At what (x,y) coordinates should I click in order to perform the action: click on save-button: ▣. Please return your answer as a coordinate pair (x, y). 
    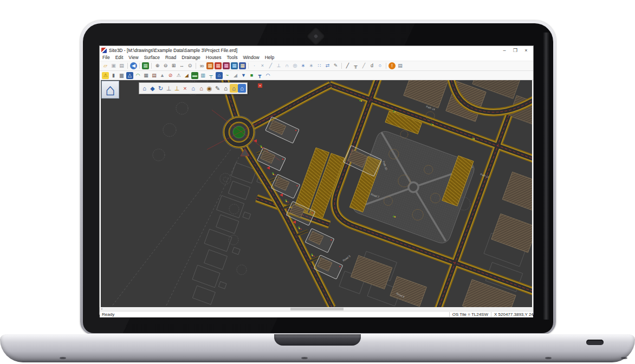
    Looking at the image, I should click on (114, 66).